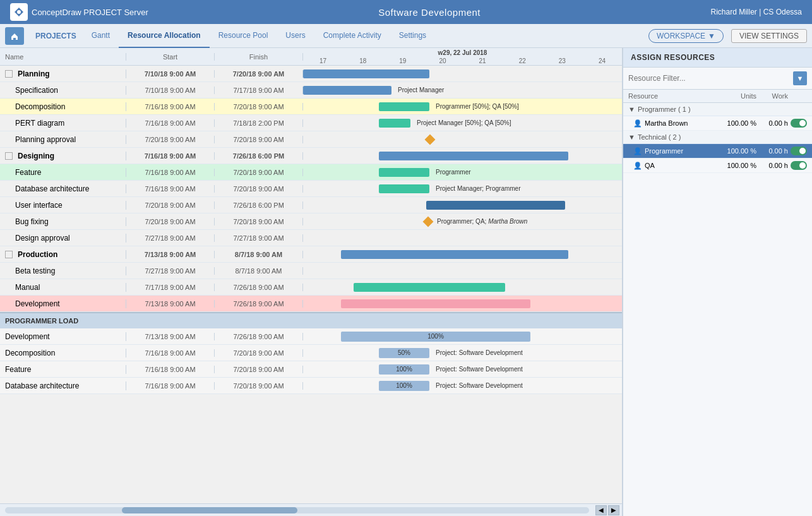 Image resolution: width=812 pixels, height=516 pixels. I want to click on nav-tab-gantt: Gantt, so click(101, 36).